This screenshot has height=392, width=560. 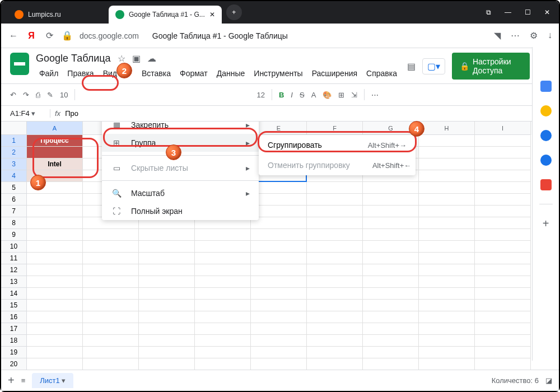 What do you see at coordinates (515, 381) in the screenshot?
I see `count-display: Количество: 6` at bounding box center [515, 381].